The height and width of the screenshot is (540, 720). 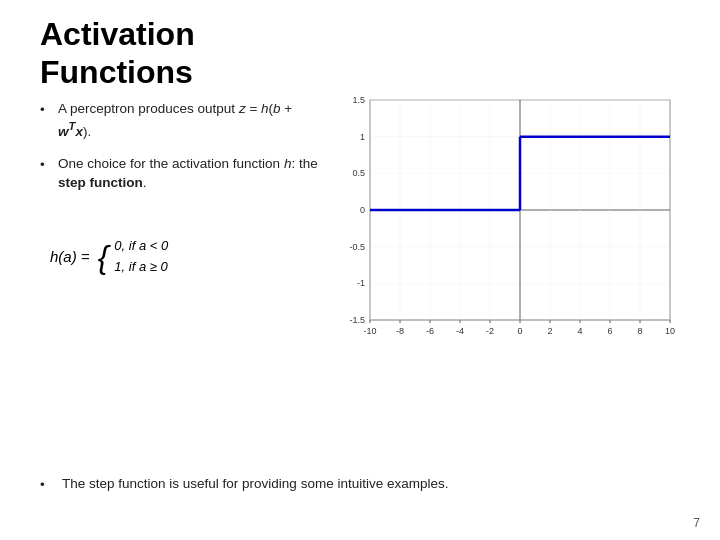 I want to click on svg-text: -6, so click(x=430, y=331).